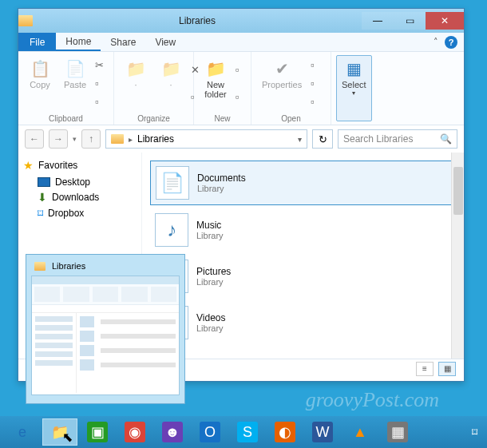 The width and height of the screenshot is (487, 448). What do you see at coordinates (123, 42) in the screenshot?
I see `tab-share: Share` at bounding box center [123, 42].